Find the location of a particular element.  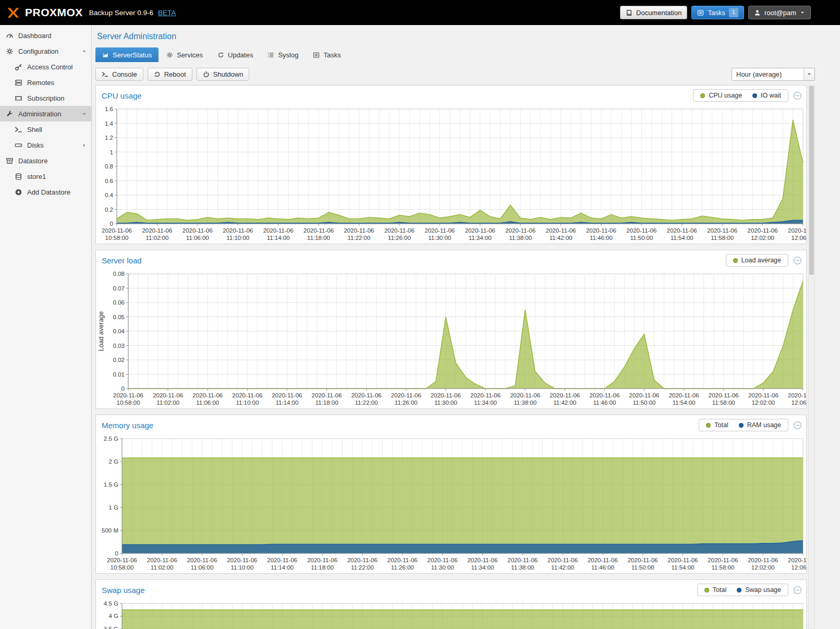

svg-text: 11:02:00 is located at coordinates (162, 567).